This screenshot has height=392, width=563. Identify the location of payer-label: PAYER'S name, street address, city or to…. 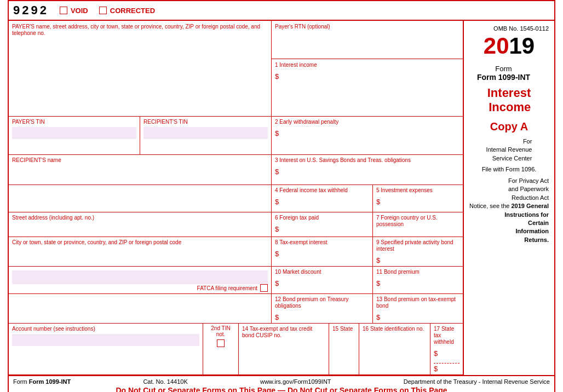
(136, 30).